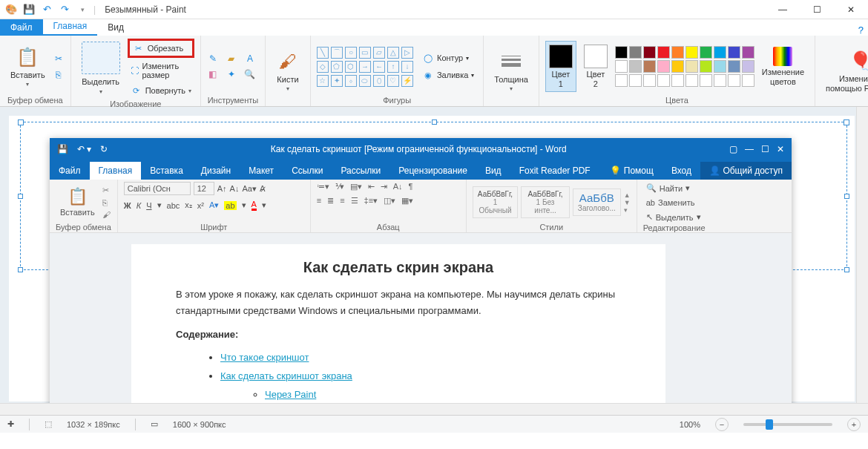  Describe the element at coordinates (107, 214) in the screenshot. I see `word-format-painter-icon: 🖌` at that location.